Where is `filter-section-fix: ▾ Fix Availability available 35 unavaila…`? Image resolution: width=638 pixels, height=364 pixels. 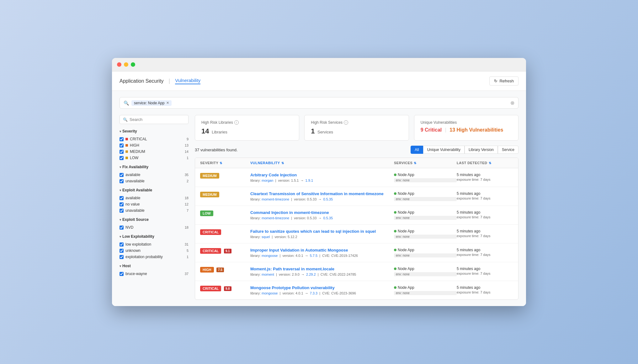 filter-section-fix: ▾ Fix Availability available 35 unavaila… is located at coordinates (154, 174).